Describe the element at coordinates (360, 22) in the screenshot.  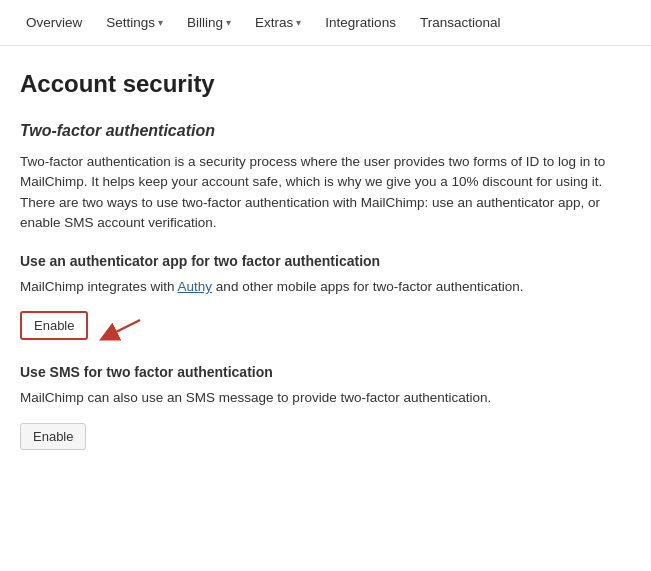
I see `nav-integrations: Integrations` at that location.